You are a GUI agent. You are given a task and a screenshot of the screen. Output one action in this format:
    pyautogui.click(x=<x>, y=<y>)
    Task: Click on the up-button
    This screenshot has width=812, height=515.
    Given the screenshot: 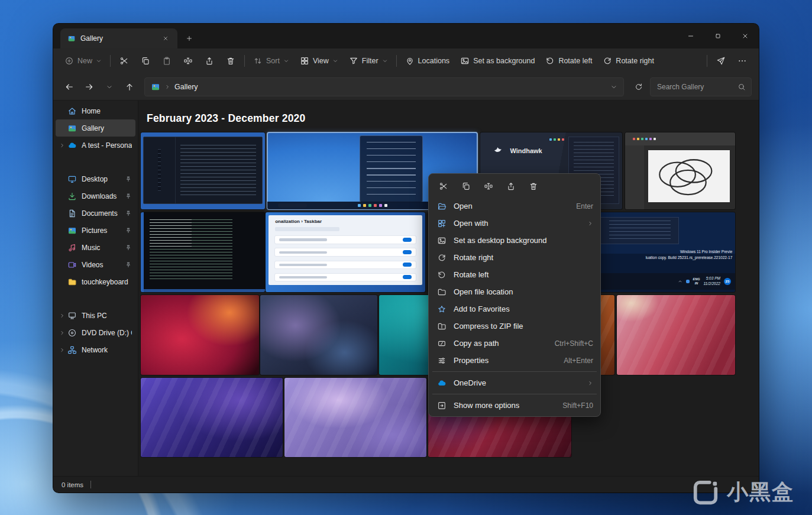 What is the action you would take?
    pyautogui.click(x=130, y=87)
    